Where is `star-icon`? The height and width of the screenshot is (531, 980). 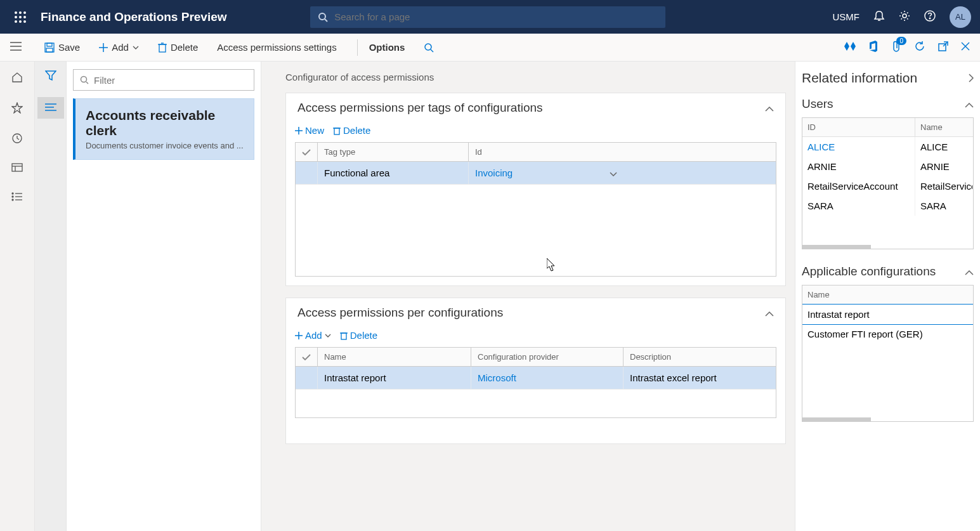 star-icon is located at coordinates (17, 109).